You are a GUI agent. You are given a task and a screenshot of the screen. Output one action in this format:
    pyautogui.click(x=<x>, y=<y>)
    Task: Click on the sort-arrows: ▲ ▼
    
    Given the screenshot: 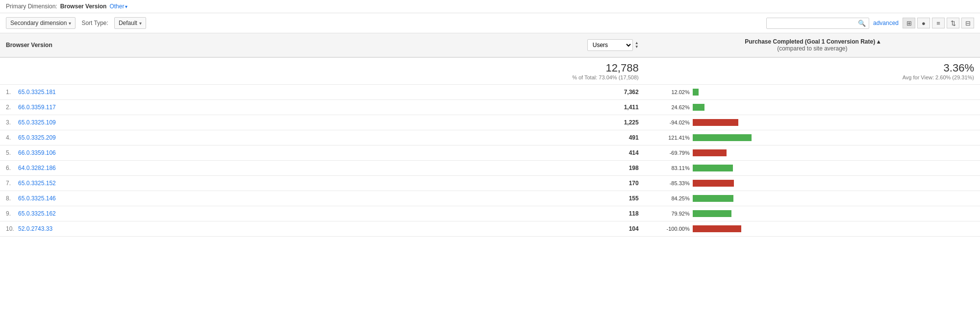 What is the action you would take?
    pyautogui.click(x=637, y=45)
    